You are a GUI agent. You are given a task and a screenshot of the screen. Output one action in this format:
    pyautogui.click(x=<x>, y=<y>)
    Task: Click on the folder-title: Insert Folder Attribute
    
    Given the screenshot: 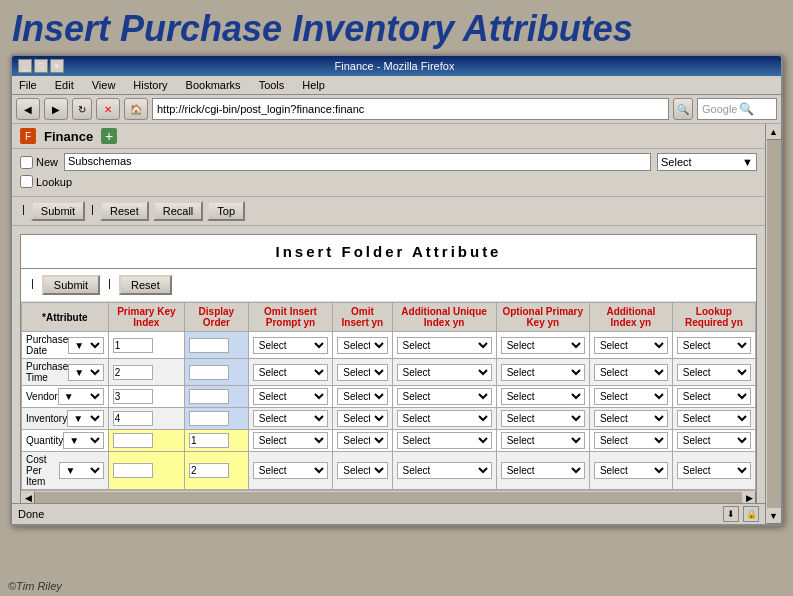 What is the action you would take?
    pyautogui.click(x=388, y=252)
    